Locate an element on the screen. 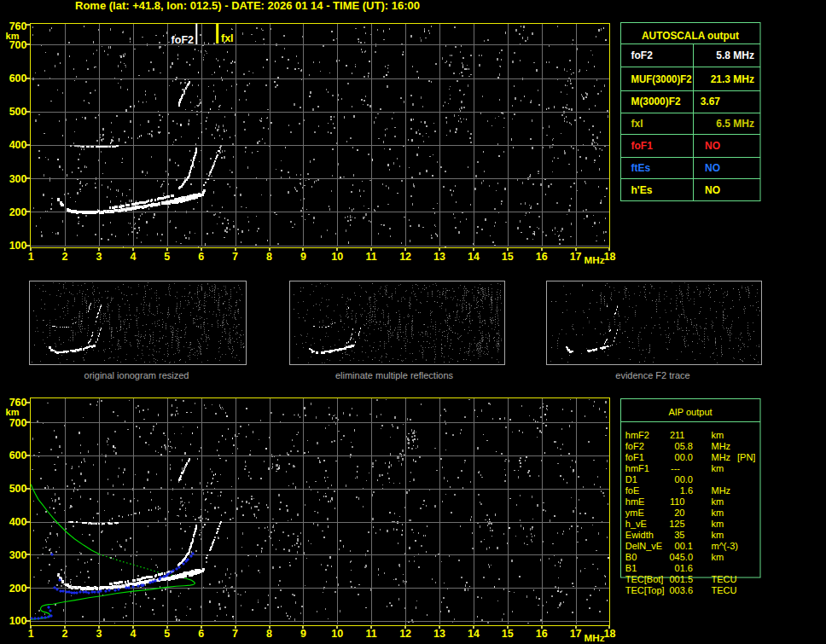 The width and height of the screenshot is (826, 644). svg-text: 045.0 is located at coordinates (681, 557).